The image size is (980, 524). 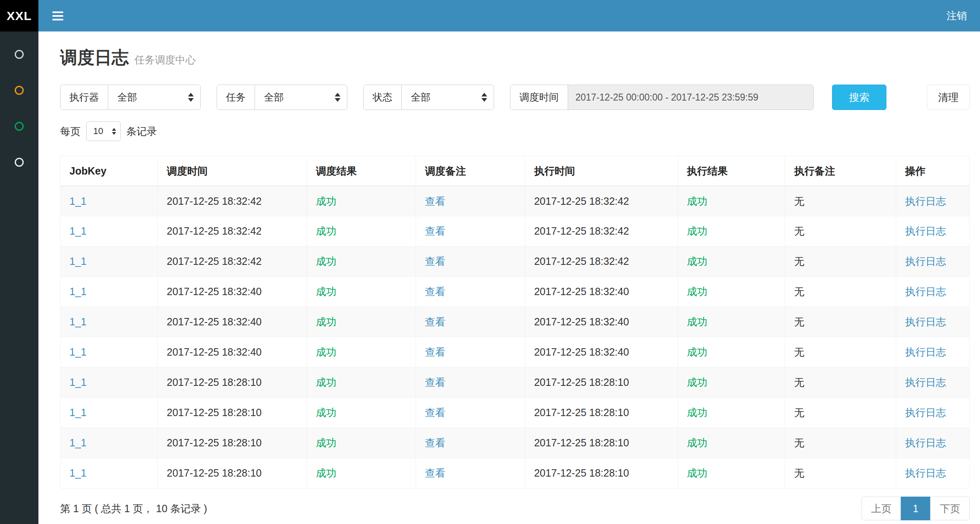 I want to click on search-button: 搜索, so click(x=859, y=97).